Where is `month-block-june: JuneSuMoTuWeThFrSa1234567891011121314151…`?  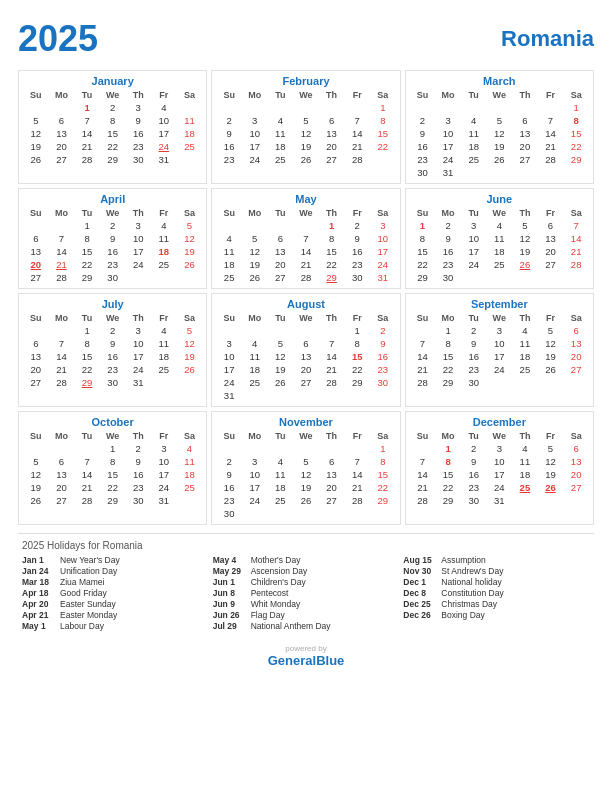
month-block-june: JuneSuMoTuWeThFrSa1234567891011121314151… is located at coordinates (500, 238).